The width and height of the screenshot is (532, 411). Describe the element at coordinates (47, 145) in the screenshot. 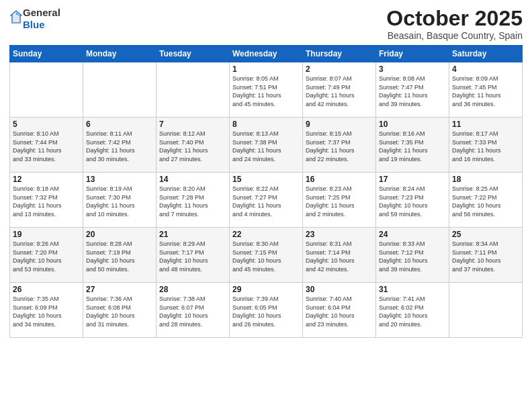

I see `table-row: 5Sunrise: 8:10 AM Sunset: 7:44 PM Daylig…` at that location.